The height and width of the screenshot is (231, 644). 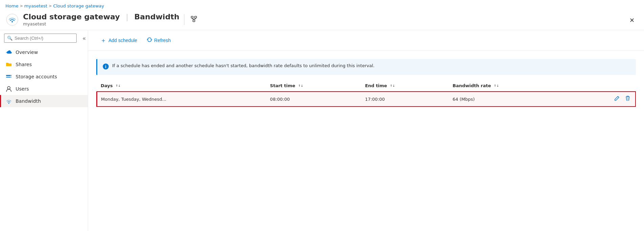 What do you see at coordinates (617, 99) in the screenshot?
I see `edit-button` at bounding box center [617, 99].